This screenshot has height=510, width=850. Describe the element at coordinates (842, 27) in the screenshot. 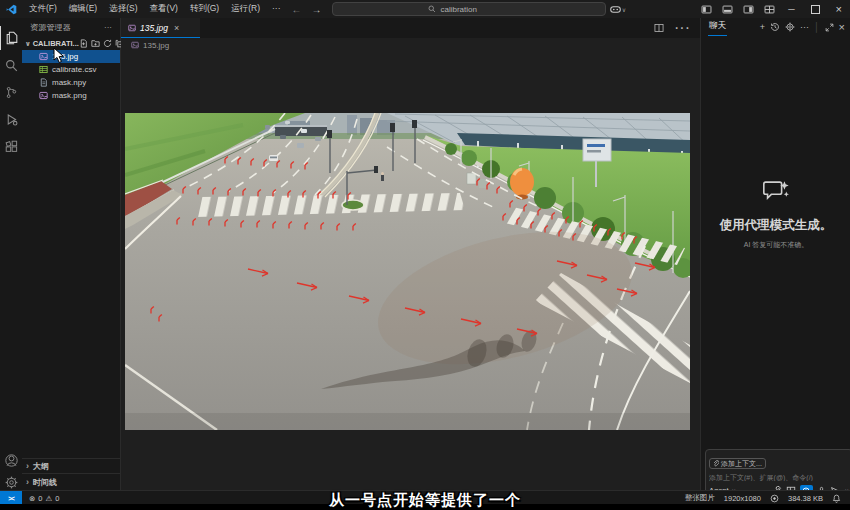

I see `close-panel-icon: ×` at that location.